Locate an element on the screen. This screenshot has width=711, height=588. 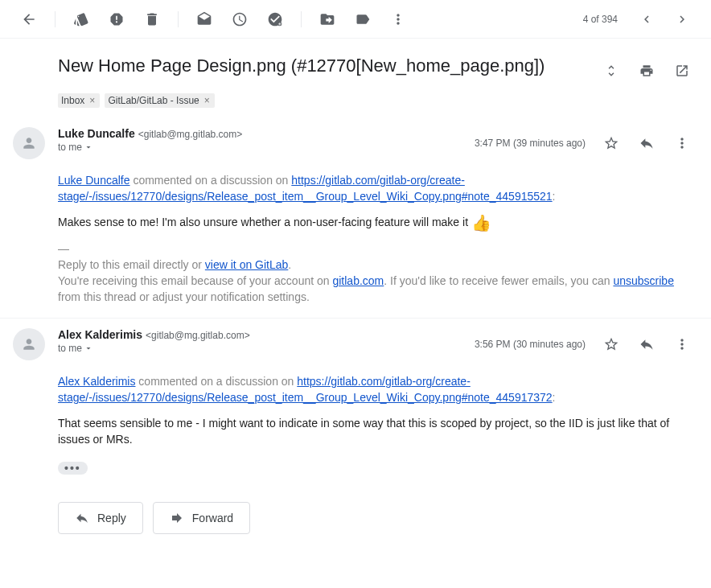
subject: New Home Page Design.png (#12770[New_hom… is located at coordinates (327, 66).